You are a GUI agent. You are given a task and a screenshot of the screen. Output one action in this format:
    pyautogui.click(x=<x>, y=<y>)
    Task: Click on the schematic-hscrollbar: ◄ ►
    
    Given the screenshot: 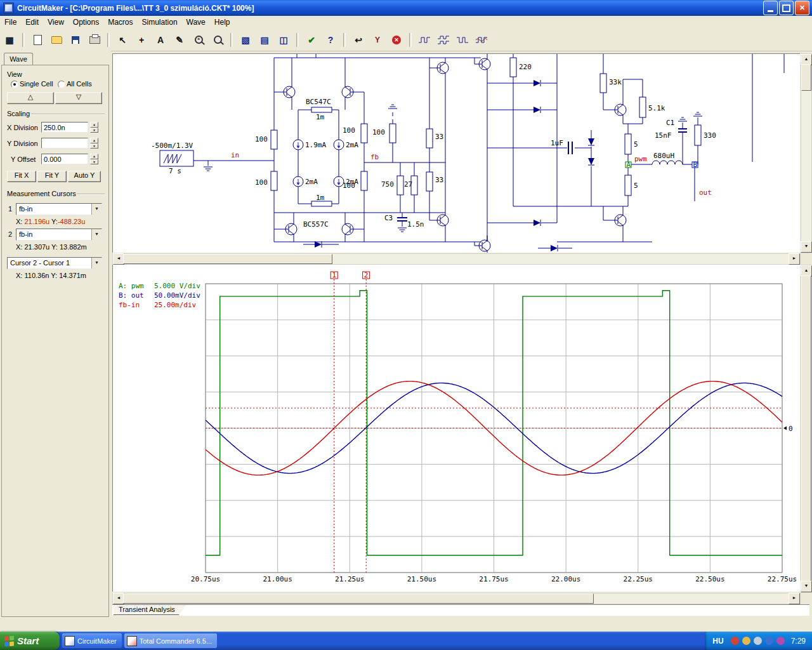 What is the action you would take?
    pyautogui.click(x=457, y=259)
    